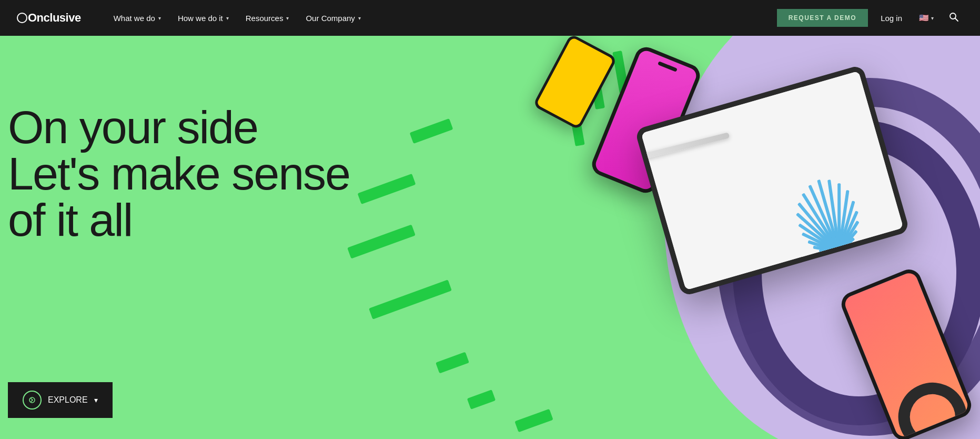 This screenshot has height=439, width=980. What do you see at coordinates (137, 18) in the screenshot?
I see `nav-item-what-we-do: What we do ▾` at bounding box center [137, 18].